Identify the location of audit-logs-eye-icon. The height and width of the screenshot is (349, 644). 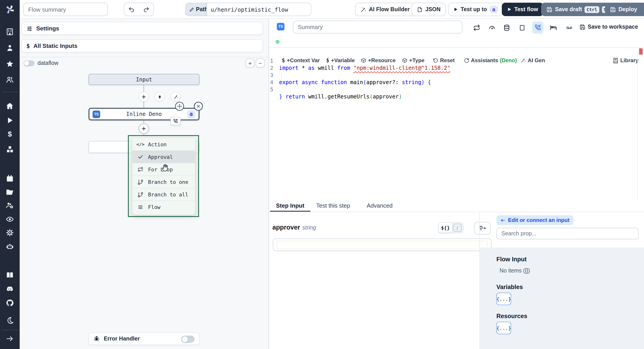
(10, 219).